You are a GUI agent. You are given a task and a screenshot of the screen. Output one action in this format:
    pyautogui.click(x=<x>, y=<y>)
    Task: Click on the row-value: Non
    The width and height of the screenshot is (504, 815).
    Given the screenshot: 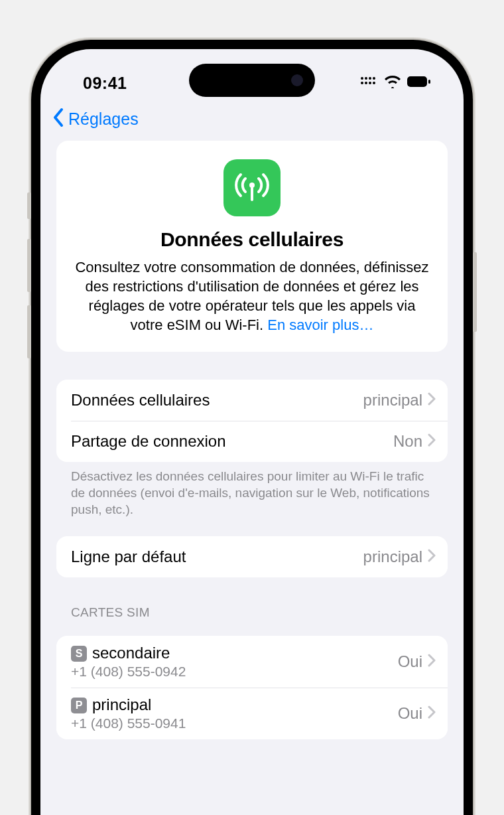 What is the action you would take?
    pyautogui.click(x=408, y=441)
    